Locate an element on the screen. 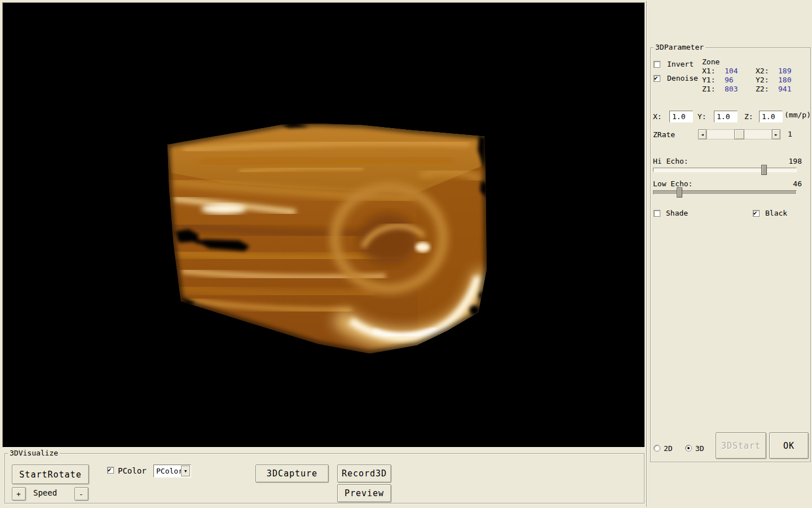 Image resolution: width=812 pixels, height=508 pixels. denoise-label: Denoise is located at coordinates (682, 78).